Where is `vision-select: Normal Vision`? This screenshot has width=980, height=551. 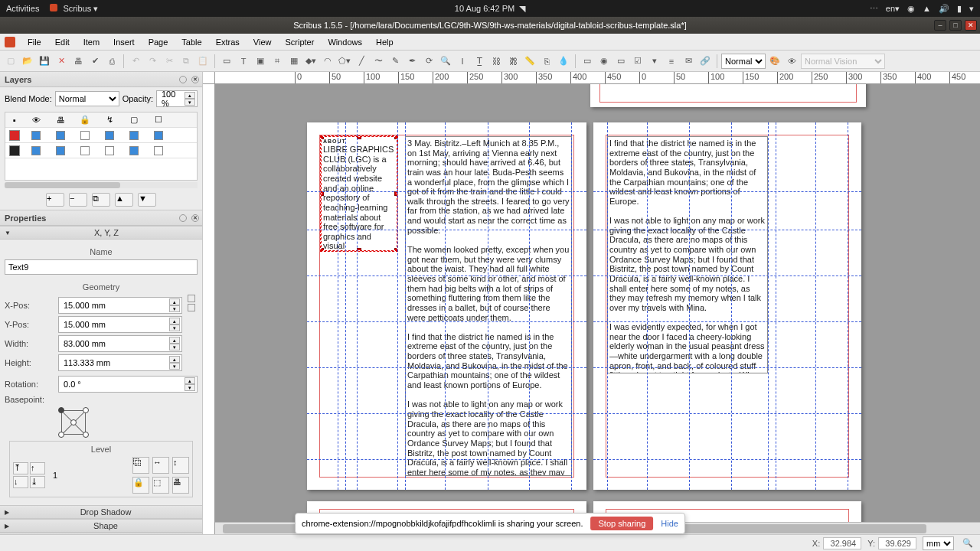 vision-select: Normal Vision is located at coordinates (843, 61).